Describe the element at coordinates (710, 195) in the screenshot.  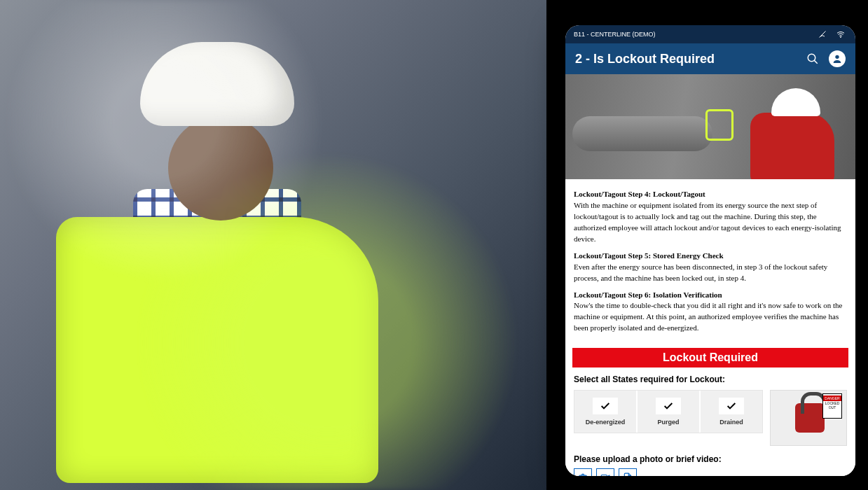
I see `step-heading: Lockout/Tagout Step 4: Lockout/Tagout` at that location.